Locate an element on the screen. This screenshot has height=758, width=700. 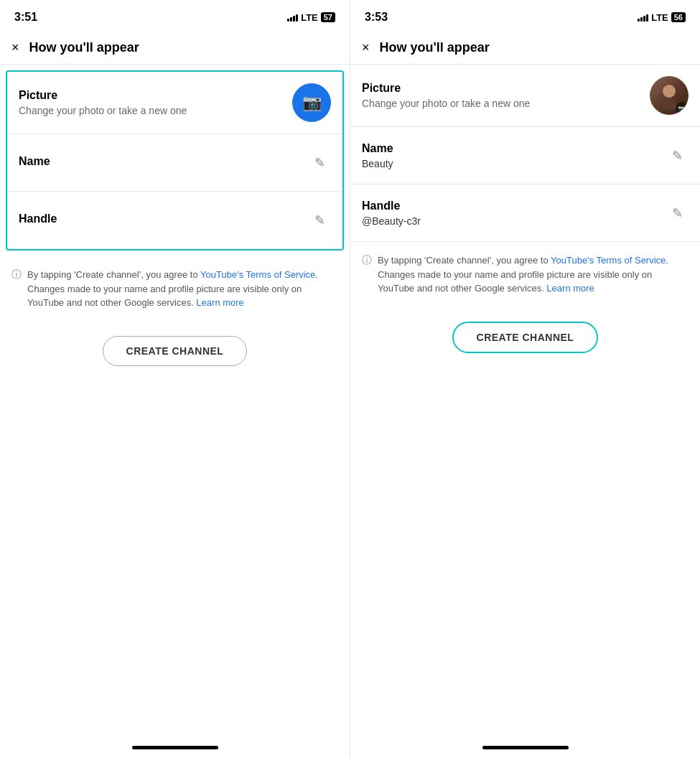
bar4r is located at coordinates (648, 18).